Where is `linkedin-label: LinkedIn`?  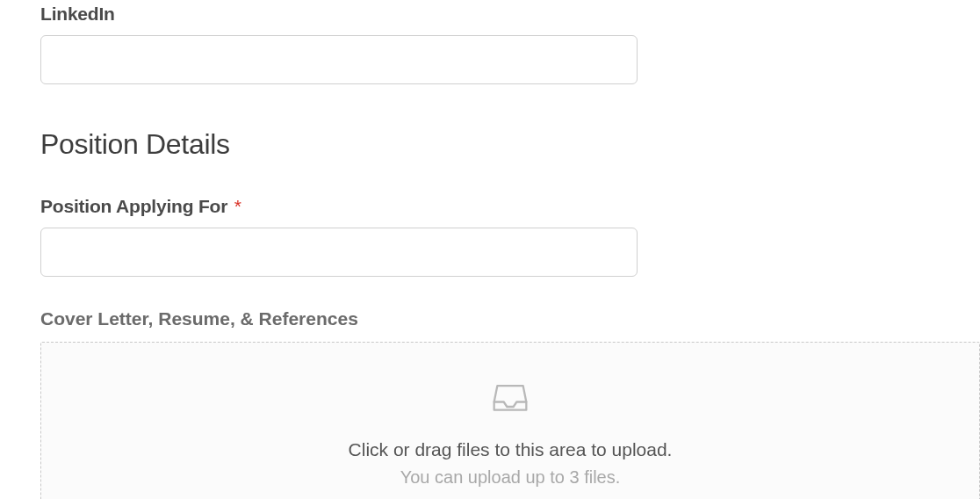 linkedin-label: LinkedIn is located at coordinates (510, 14).